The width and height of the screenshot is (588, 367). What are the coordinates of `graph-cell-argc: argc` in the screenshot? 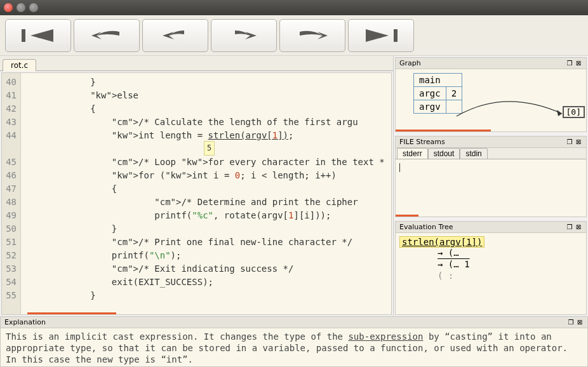 It's located at (431, 94).